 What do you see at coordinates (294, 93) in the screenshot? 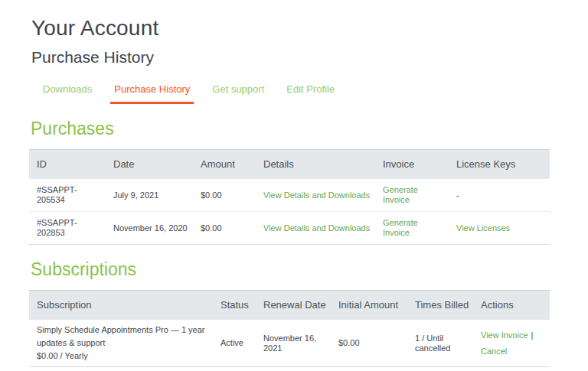
I see `account-tabs: Downloads Purchase History Get support E…` at bounding box center [294, 93].